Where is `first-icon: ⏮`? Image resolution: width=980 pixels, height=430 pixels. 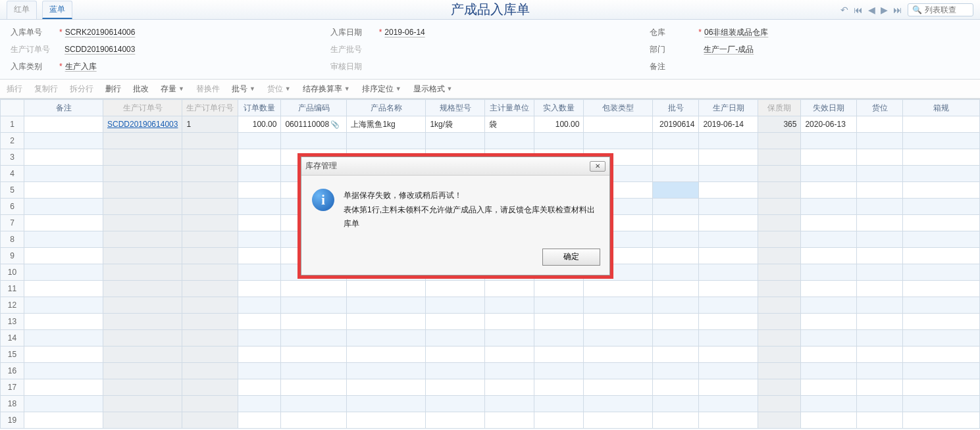 first-icon: ⏮ is located at coordinates (858, 10).